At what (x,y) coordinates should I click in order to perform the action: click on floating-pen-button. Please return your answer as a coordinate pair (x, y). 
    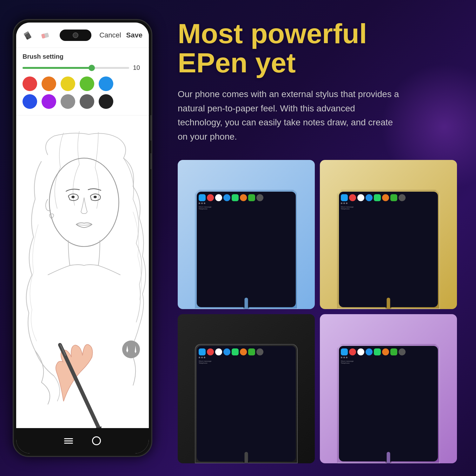
    Looking at the image, I should click on (131, 349).